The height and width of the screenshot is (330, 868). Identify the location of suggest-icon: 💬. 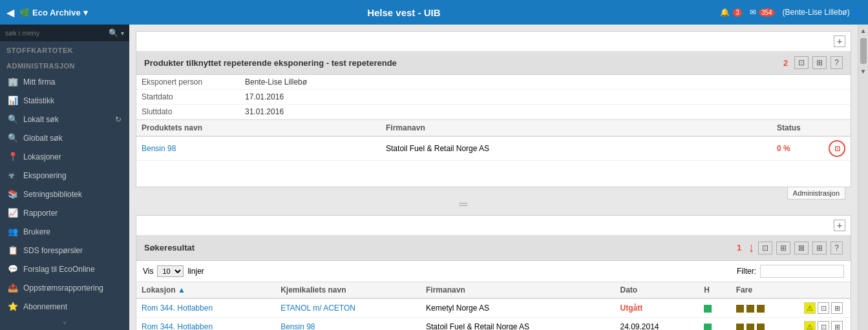
(13, 269).